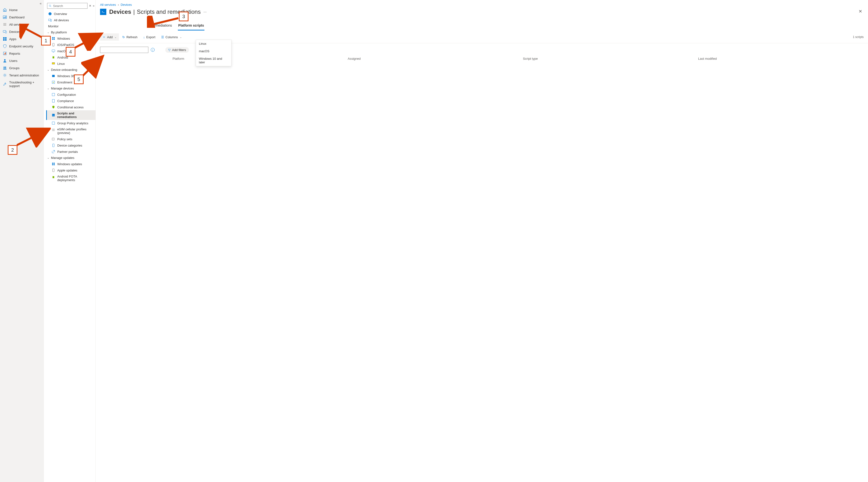  Describe the element at coordinates (124, 50) in the screenshot. I see `filter-search` at that location.